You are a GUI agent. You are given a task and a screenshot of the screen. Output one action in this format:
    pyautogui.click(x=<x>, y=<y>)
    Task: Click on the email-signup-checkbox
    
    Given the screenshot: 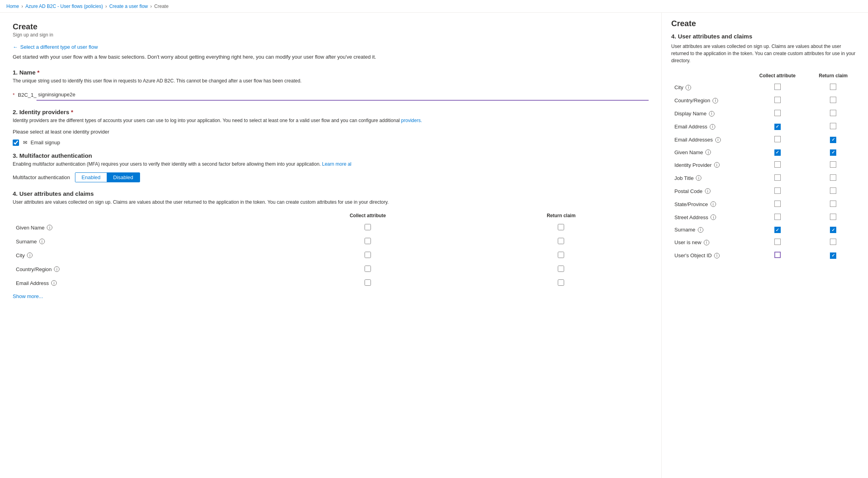 What is the action you would take?
    pyautogui.click(x=16, y=143)
    